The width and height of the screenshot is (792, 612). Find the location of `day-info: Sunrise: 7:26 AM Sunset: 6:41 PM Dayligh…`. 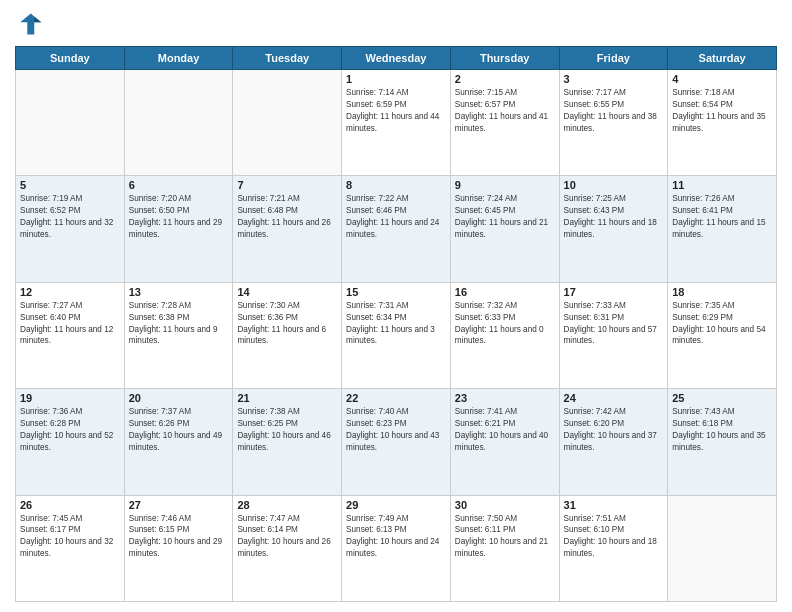

day-info: Sunrise: 7:26 AM Sunset: 6:41 PM Dayligh… is located at coordinates (722, 217).